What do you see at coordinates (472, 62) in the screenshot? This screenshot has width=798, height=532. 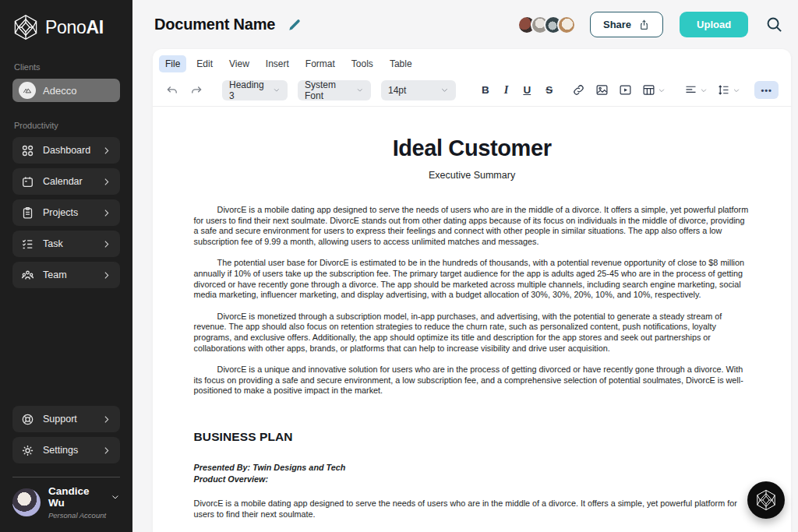 I see `menu-bar: File Edit View Insert Format Tools Table` at bounding box center [472, 62].